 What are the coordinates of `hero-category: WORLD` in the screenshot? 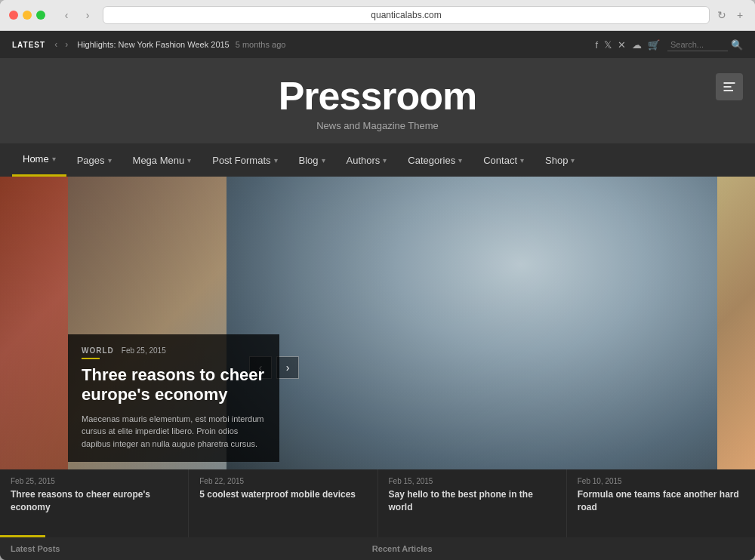 It's located at (98, 350).